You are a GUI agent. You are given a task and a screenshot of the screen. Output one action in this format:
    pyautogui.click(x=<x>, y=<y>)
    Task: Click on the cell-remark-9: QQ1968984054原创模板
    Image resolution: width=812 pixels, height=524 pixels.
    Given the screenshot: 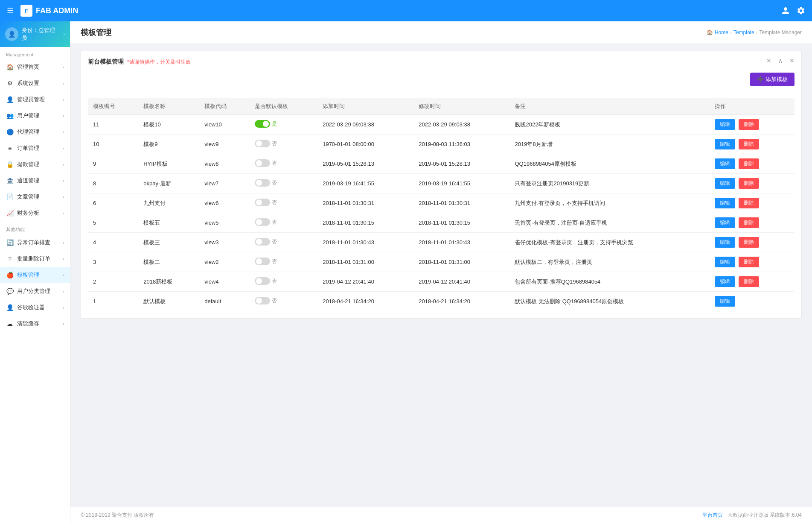 What is the action you would take?
    pyautogui.click(x=609, y=164)
    